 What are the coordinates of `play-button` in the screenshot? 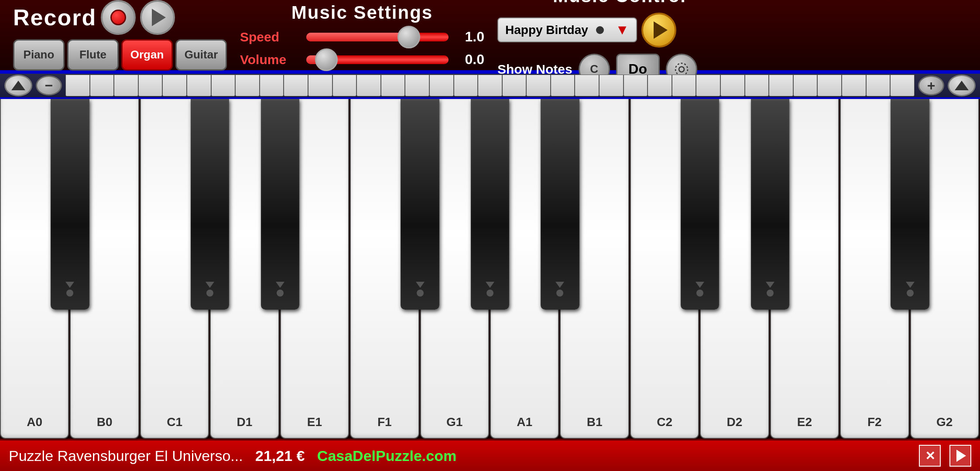 It's located at (158, 17).